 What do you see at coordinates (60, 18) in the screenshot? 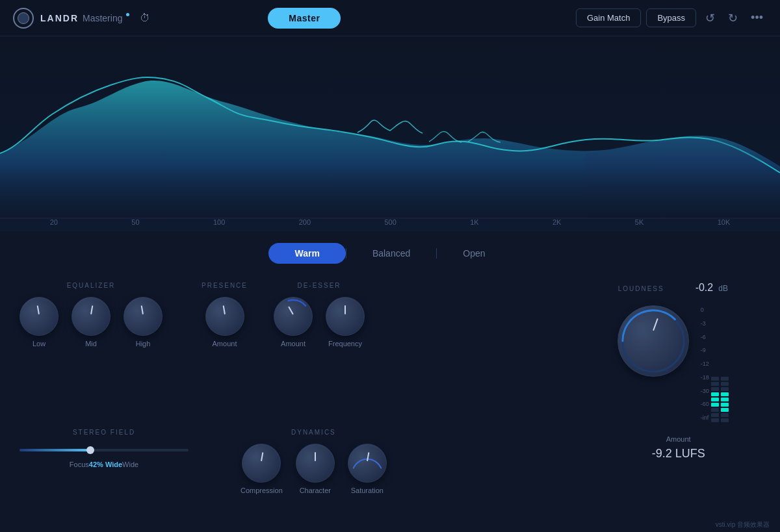
I see `app-name: LANDR` at bounding box center [60, 18].